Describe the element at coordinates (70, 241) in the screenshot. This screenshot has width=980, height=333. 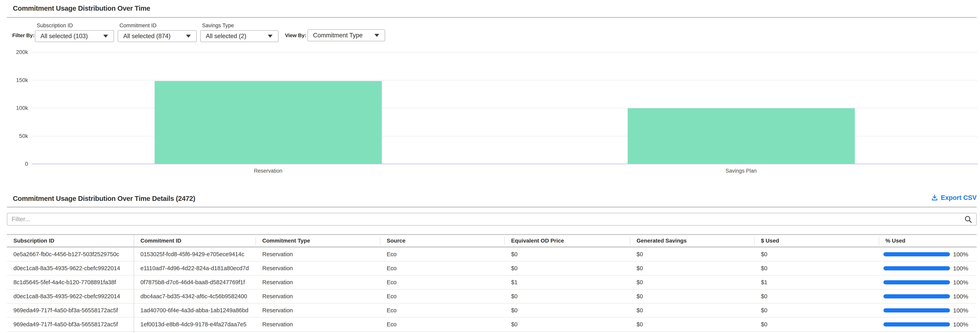
I see `column-header-subscription-id: Subscription ID` at that location.